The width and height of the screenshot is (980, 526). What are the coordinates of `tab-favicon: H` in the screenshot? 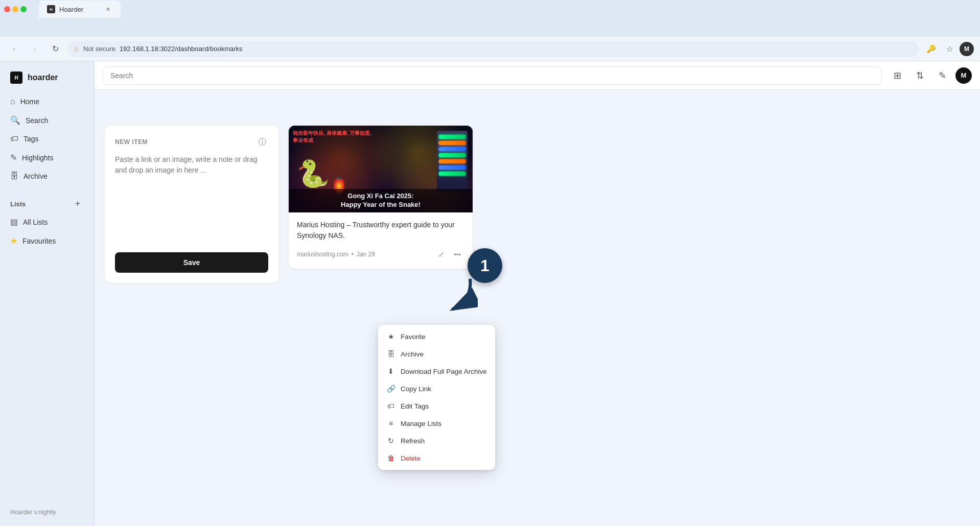 It's located at (51, 9).